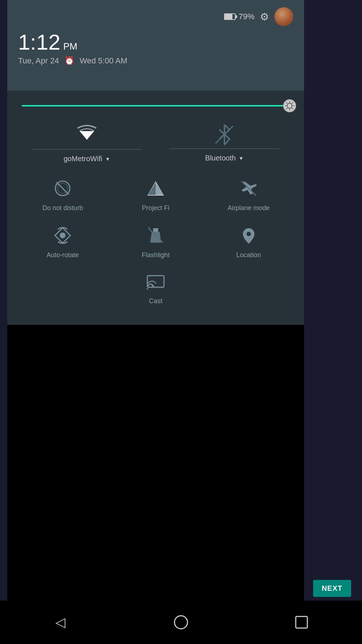 The width and height of the screenshot is (362, 644). Describe the element at coordinates (156, 301) in the screenshot. I see `cast-label: Cast` at that location.